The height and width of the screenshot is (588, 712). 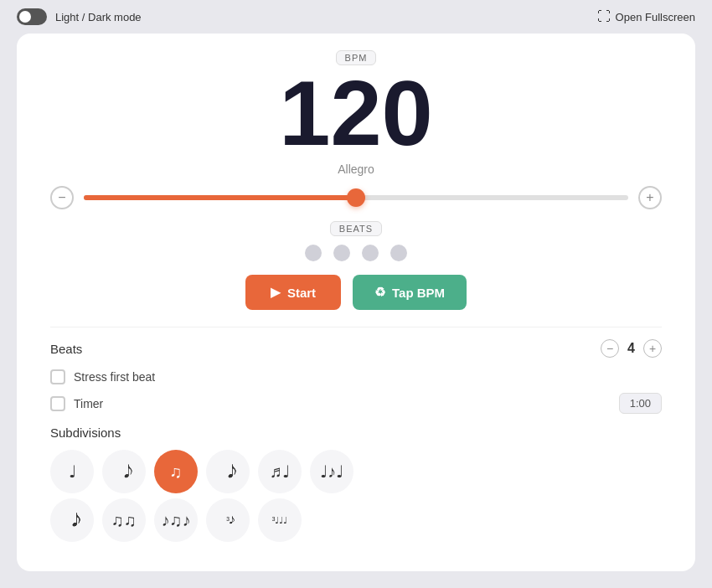 What do you see at coordinates (419, 293) in the screenshot?
I see `tap-label: Tap BPM` at bounding box center [419, 293].